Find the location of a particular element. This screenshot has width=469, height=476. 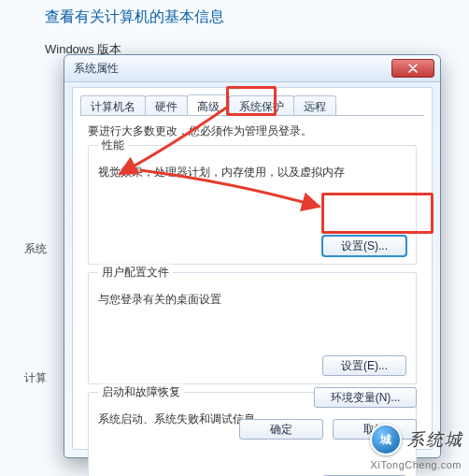

bg-label-system: 系统 is located at coordinates (36, 249).